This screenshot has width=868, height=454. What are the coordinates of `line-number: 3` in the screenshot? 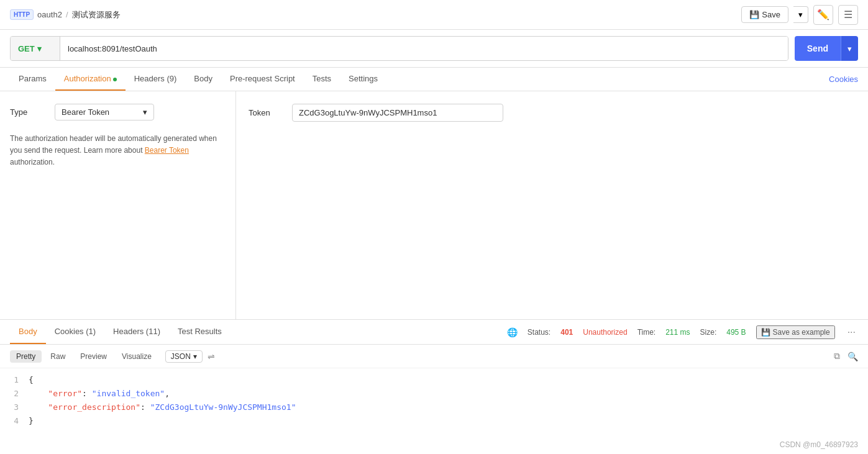 It's located at (19, 407).